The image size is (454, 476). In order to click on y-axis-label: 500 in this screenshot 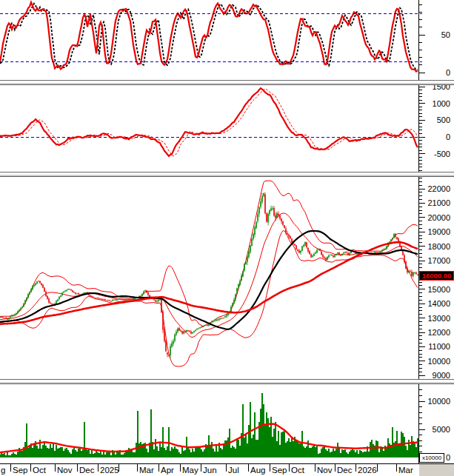, I will do `click(444, 120)`.